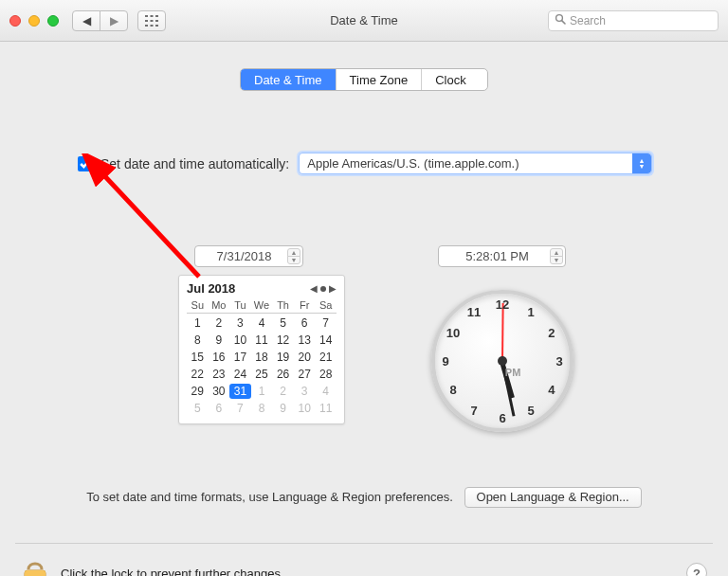 The image size is (728, 576). What do you see at coordinates (364, 80) in the screenshot?
I see `prefs-tabs: Date & Time Time Zone Clock` at bounding box center [364, 80].